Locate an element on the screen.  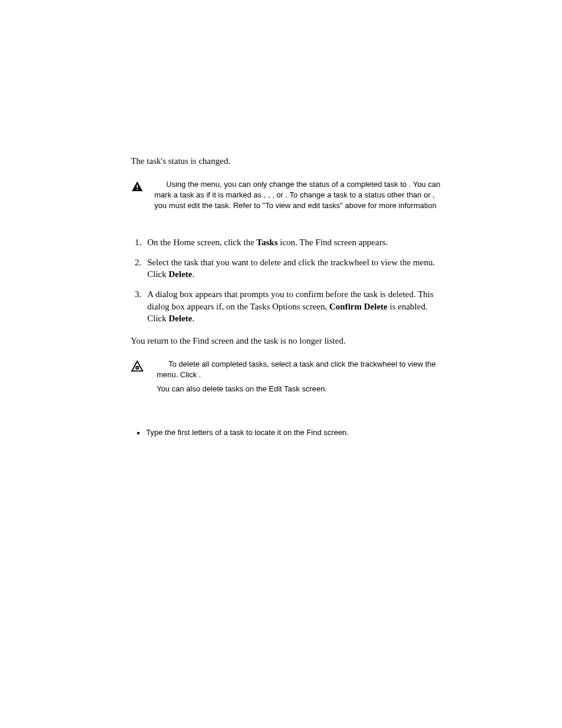
warning-note: Using the menu, you can only change the … is located at coordinates (287, 197).